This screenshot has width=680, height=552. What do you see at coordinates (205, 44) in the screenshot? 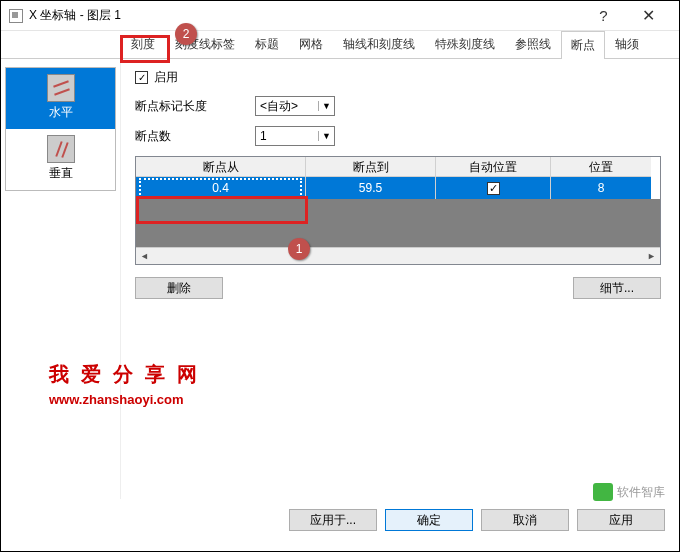
I see `tab-tick-labels: 刻度线标签` at bounding box center [205, 44].